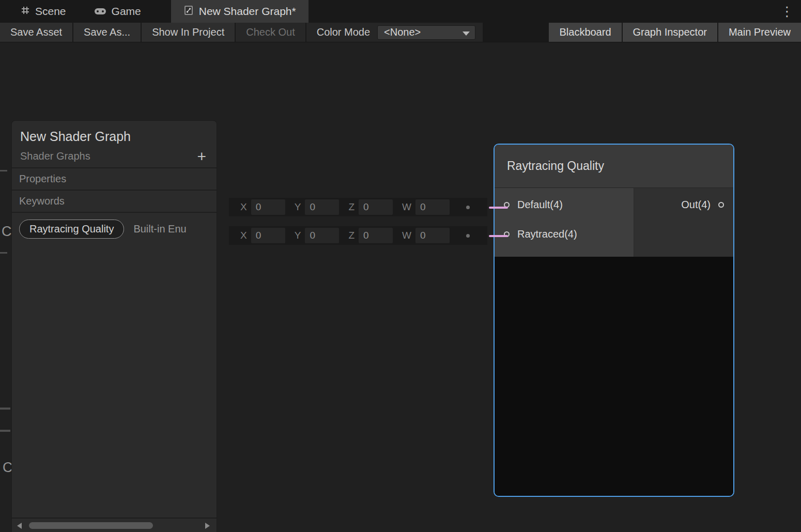  I want to click on tab-label: Scene, so click(51, 11).